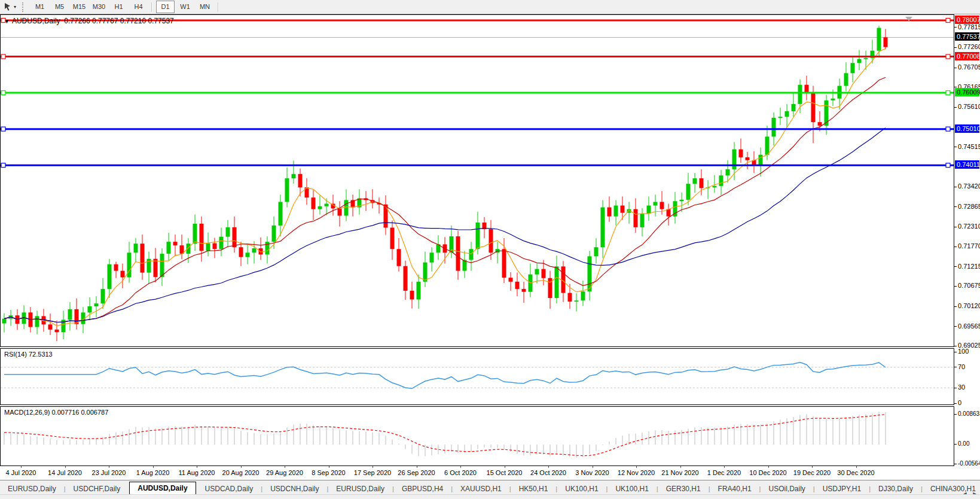 Image resolution: width=980 pixels, height=499 pixels. Describe the element at coordinates (967, 306) in the screenshot. I see `axis-tick-label: 0.70120` at that location.